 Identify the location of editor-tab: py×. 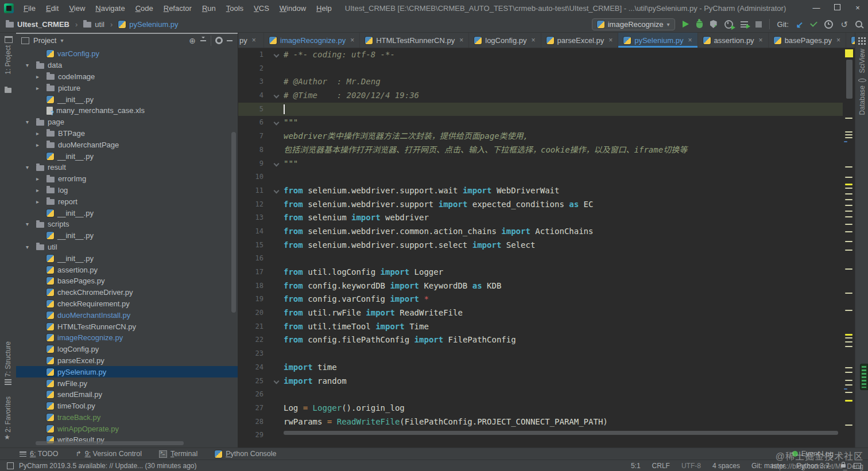
(251, 40).